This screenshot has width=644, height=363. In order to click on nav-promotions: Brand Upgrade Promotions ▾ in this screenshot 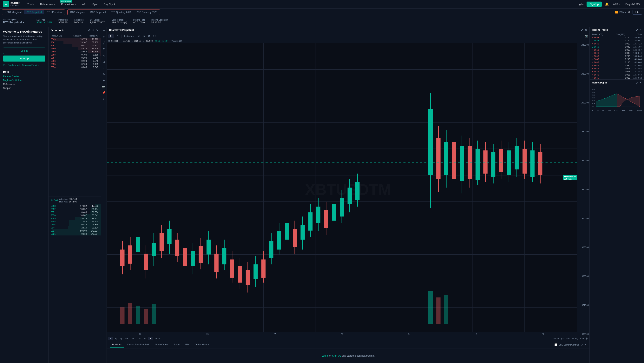, I will do `click(68, 4)`.